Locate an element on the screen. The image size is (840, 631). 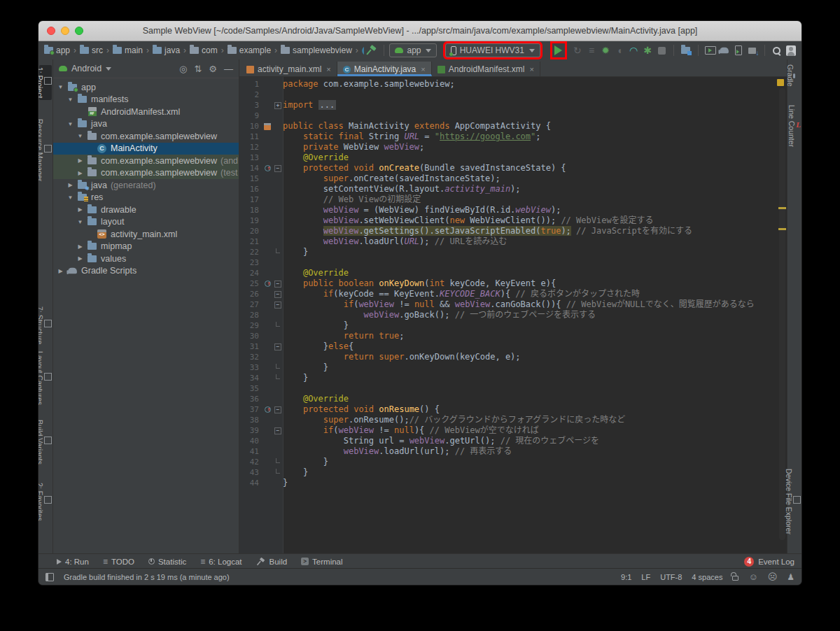
tree-item-java: ▶java (generated) is located at coordinates (146, 185).